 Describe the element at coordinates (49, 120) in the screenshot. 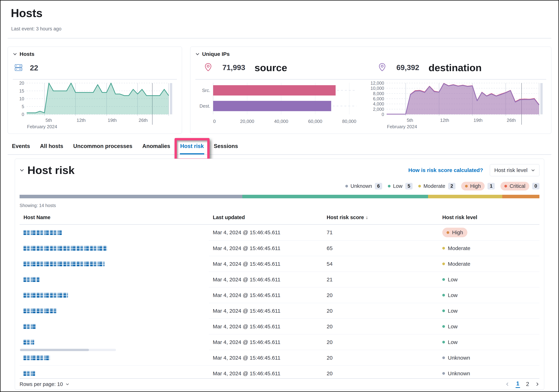

I see `svg-text: 5th` at that location.